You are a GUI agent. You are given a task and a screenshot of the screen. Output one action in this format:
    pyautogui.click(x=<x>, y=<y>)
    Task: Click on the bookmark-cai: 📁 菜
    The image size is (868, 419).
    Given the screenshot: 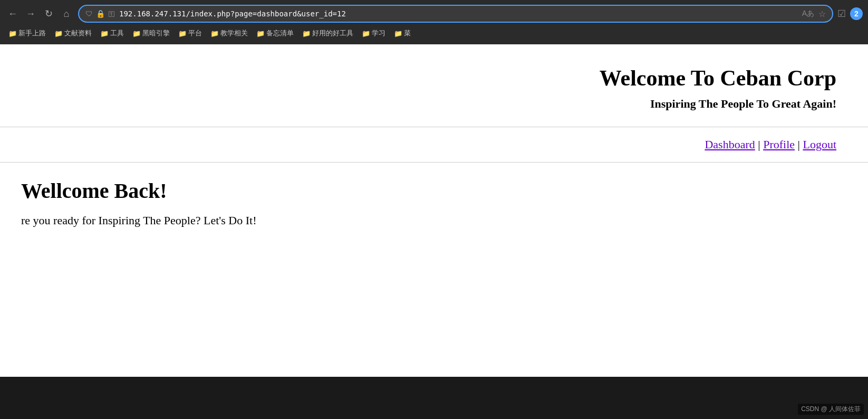 What is the action you would take?
    pyautogui.click(x=402, y=33)
    